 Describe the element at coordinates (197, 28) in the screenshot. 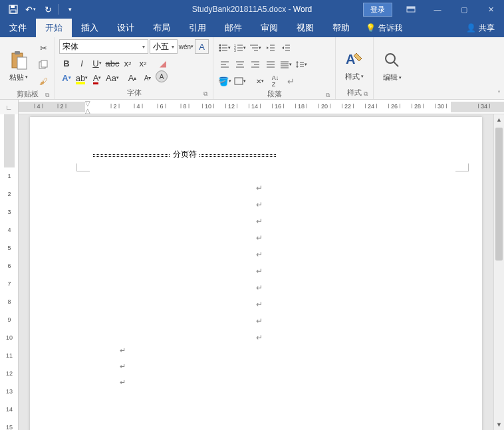

I see `tab-references: 引用` at that location.